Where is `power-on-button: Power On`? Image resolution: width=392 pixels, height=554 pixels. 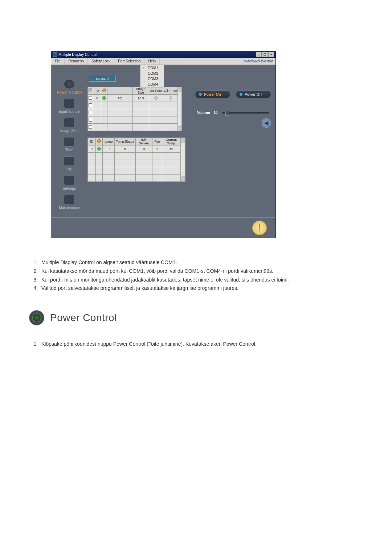
power-on-button: Power On is located at coordinates (213, 94).